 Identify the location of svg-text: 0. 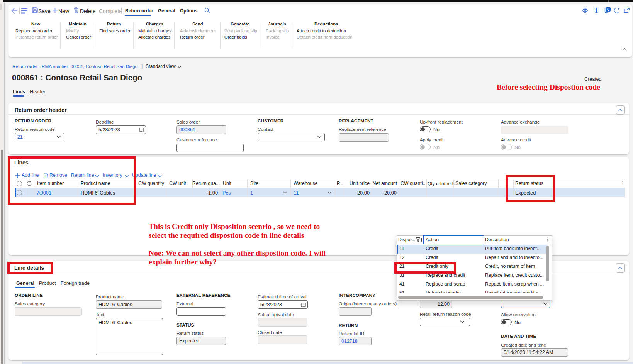
(608, 9).